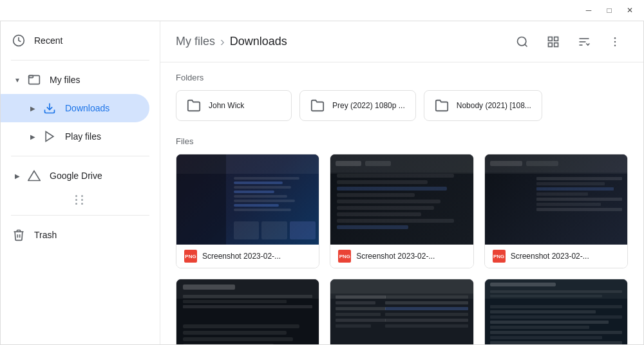 This screenshot has height=345, width=644. What do you see at coordinates (17, 176) in the screenshot?
I see `expand-gdrive-icon: ▶` at bounding box center [17, 176].